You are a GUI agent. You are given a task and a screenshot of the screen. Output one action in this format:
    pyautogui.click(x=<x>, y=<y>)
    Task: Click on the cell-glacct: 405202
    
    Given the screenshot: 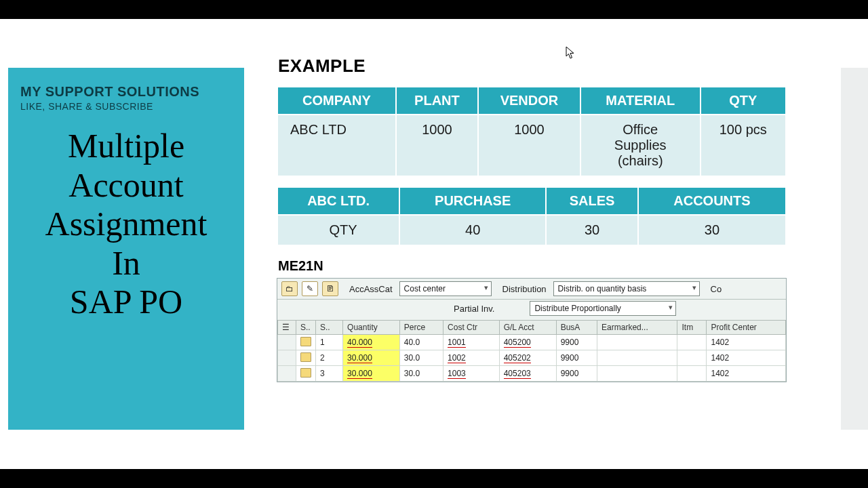 What is the action you would take?
    pyautogui.click(x=528, y=358)
    